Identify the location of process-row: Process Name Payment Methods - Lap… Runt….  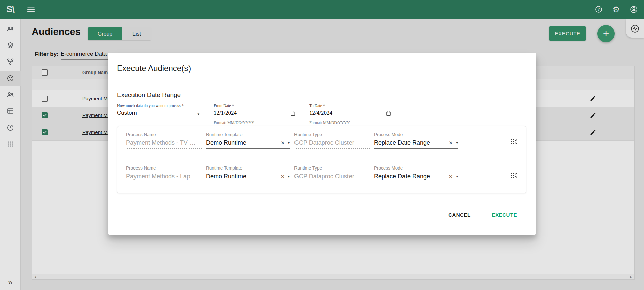
(322, 177).